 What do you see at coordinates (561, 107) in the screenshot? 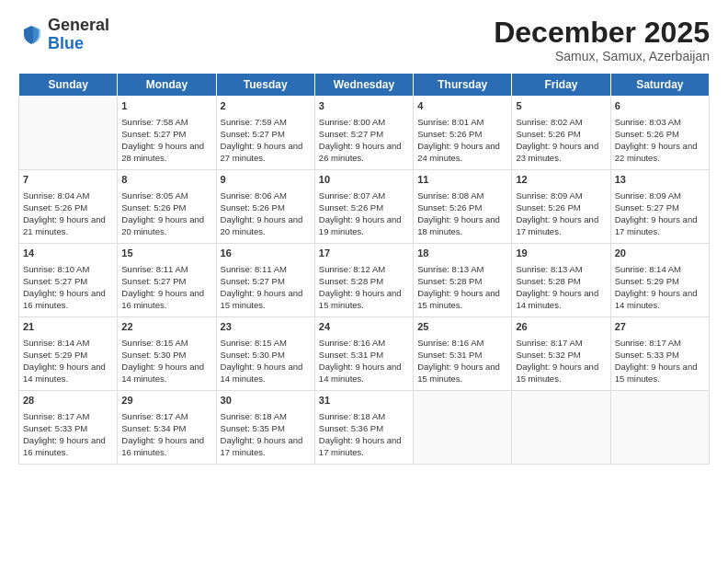
I see `day-number: 5` at bounding box center [561, 107].